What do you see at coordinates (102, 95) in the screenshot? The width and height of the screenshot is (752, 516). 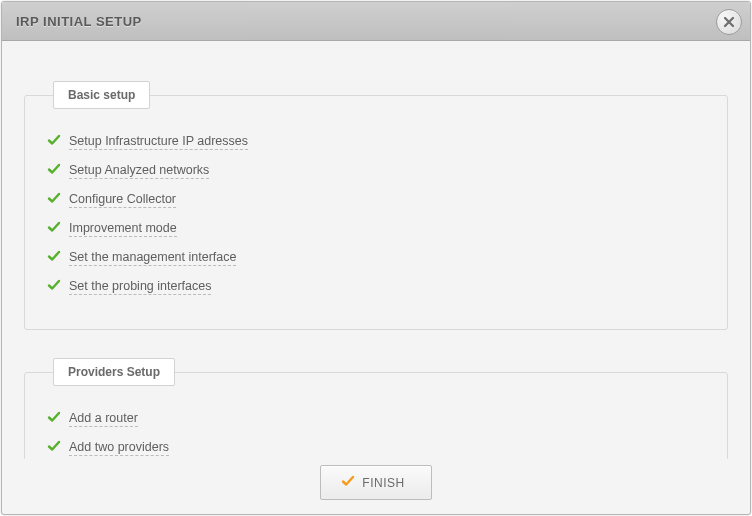 I see `basic-setup-legend: Basic setup` at bounding box center [102, 95].